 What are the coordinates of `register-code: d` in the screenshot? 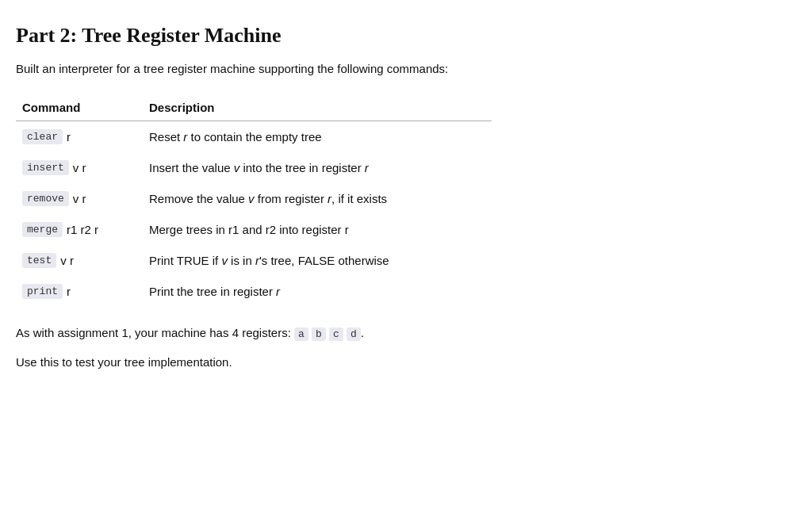 It's located at (354, 335).